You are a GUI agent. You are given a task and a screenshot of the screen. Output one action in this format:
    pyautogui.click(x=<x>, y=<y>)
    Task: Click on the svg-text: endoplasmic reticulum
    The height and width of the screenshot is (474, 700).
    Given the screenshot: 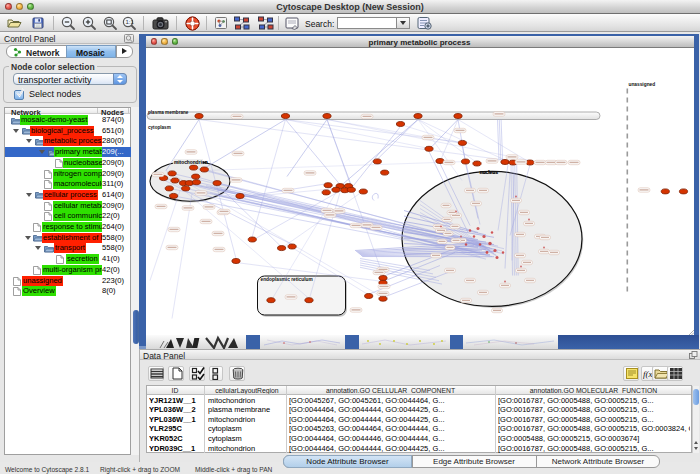 What is the action you would take?
    pyautogui.click(x=287, y=280)
    